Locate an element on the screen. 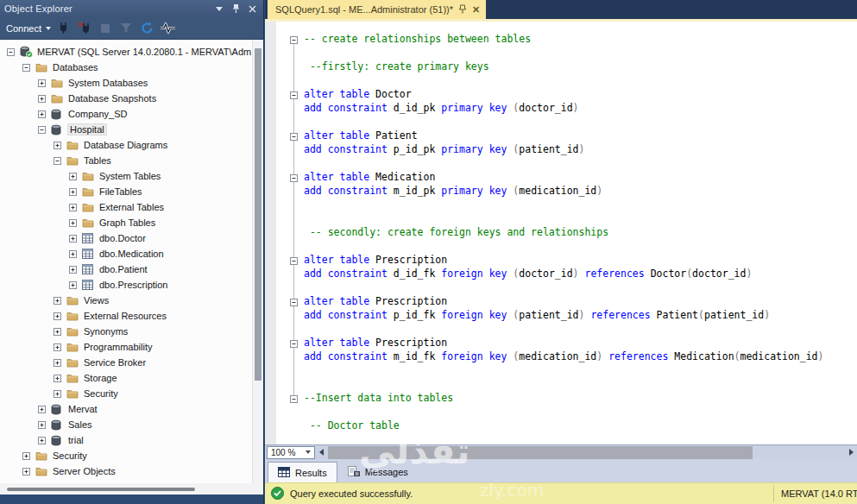 Image resolution: width=857 pixels, height=504 pixels. filter-icon is located at coordinates (126, 28).